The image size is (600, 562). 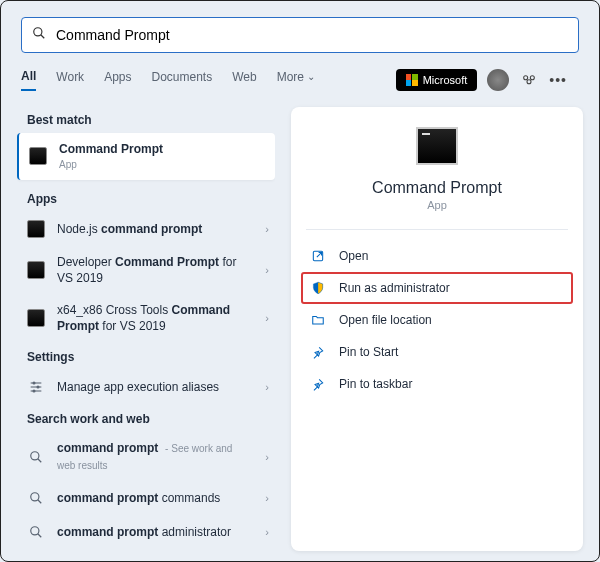 What do you see at coordinates (318, 256) in the screenshot?
I see `open-icon` at bounding box center [318, 256].